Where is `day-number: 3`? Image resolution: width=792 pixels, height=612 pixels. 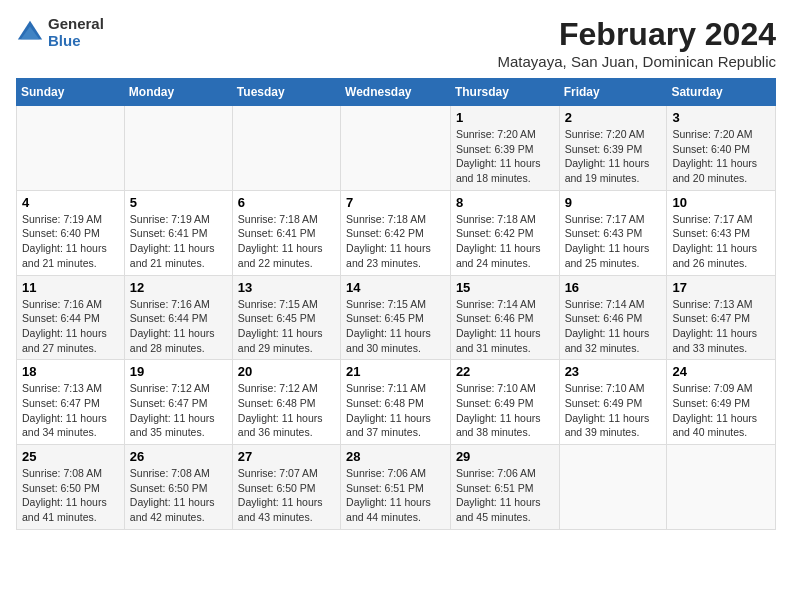 day-number: 3 is located at coordinates (721, 118).